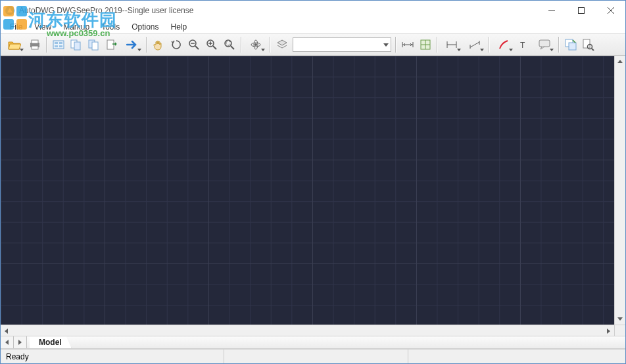 The width and height of the screenshot is (626, 364). What do you see at coordinates (544, 45) in the screenshot?
I see `comment-button` at bounding box center [544, 45].